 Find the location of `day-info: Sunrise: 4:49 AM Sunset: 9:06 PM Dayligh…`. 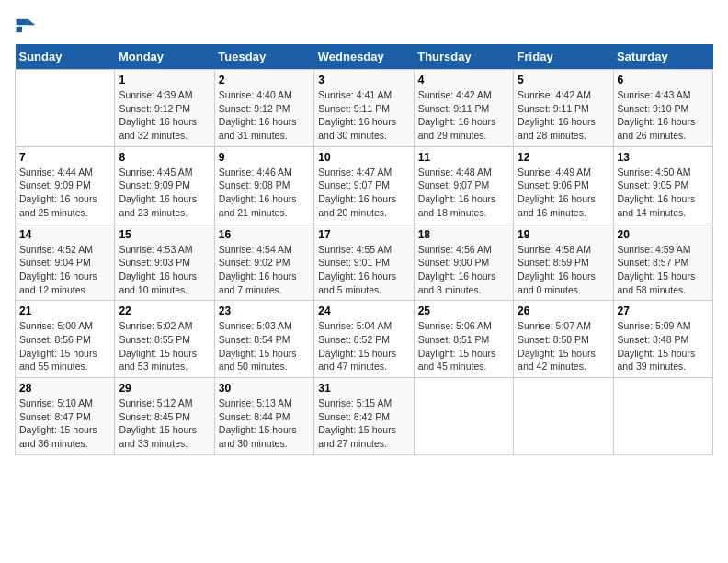

day-info: Sunrise: 4:49 AM Sunset: 9:06 PM Dayligh… is located at coordinates (563, 193).